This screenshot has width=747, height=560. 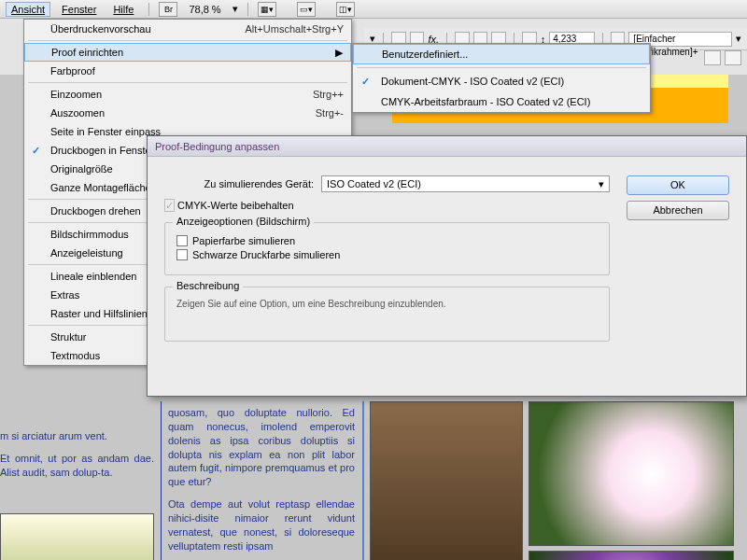 What do you see at coordinates (188, 71) in the screenshot?
I see `menu-farbproof: Farbproof` at bounding box center [188, 71].